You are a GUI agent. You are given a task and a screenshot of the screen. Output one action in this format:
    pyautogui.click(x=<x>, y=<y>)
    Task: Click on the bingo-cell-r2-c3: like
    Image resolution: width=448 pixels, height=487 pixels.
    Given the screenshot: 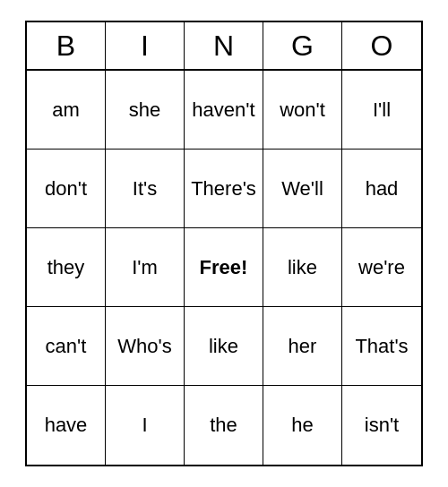 What is the action you would take?
    pyautogui.click(x=303, y=268)
    